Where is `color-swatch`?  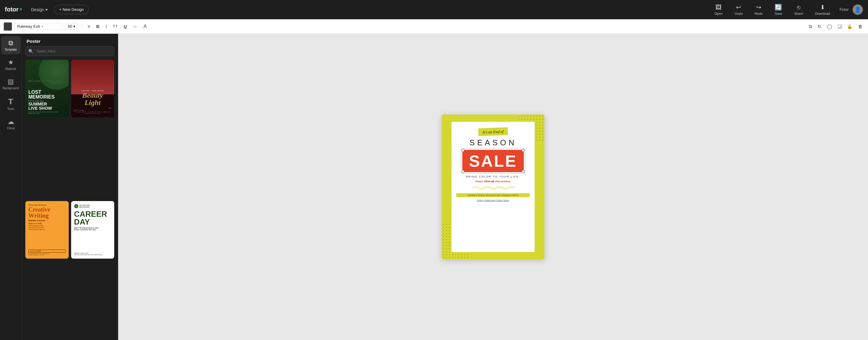 color-swatch is located at coordinates (8, 26).